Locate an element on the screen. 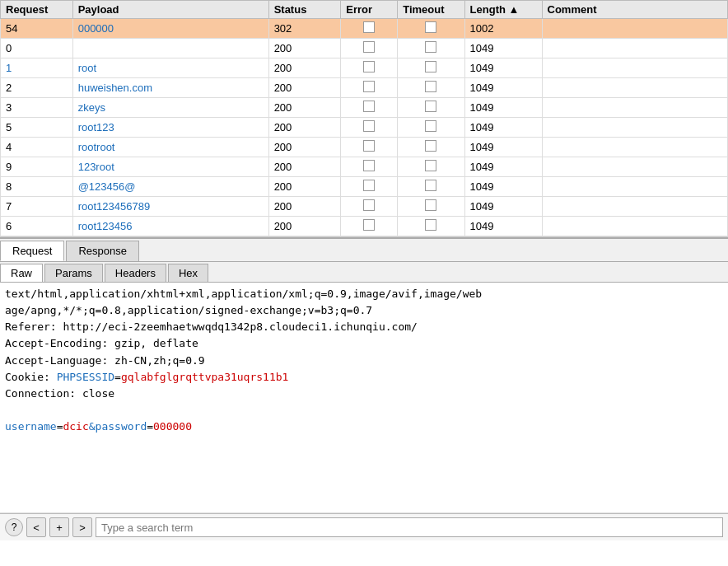 The height and width of the screenshot is (566, 728). cell-request: 8 is located at coordinates (37, 187).